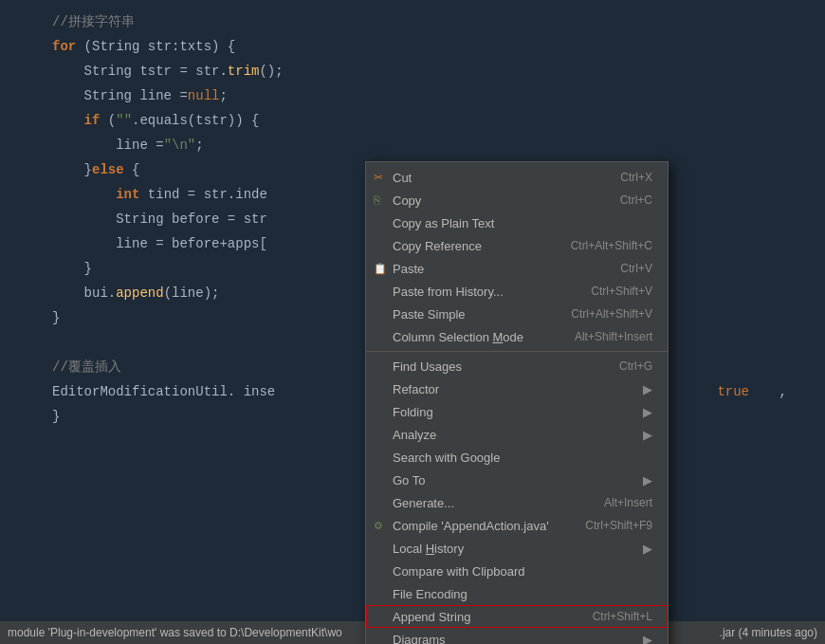  What do you see at coordinates (522, 224) in the screenshot?
I see `menu-item-label: Copy as Plain Text` at bounding box center [522, 224].